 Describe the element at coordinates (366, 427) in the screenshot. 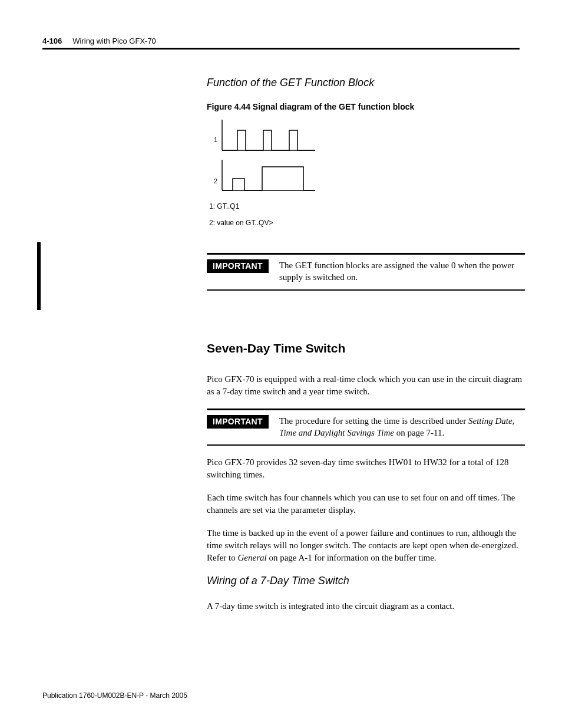

I see `important-note-2: IMPORTANT The procedure for setting the …` at that location.